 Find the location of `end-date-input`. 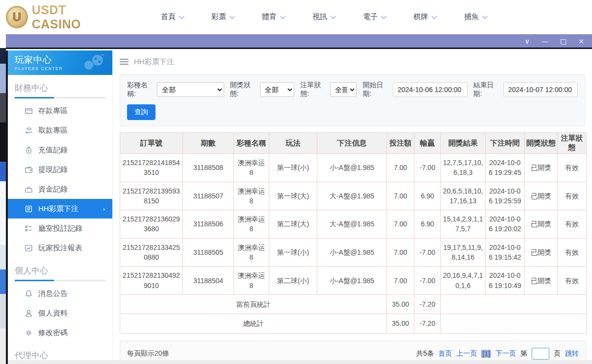

end-date-input is located at coordinates (541, 90).